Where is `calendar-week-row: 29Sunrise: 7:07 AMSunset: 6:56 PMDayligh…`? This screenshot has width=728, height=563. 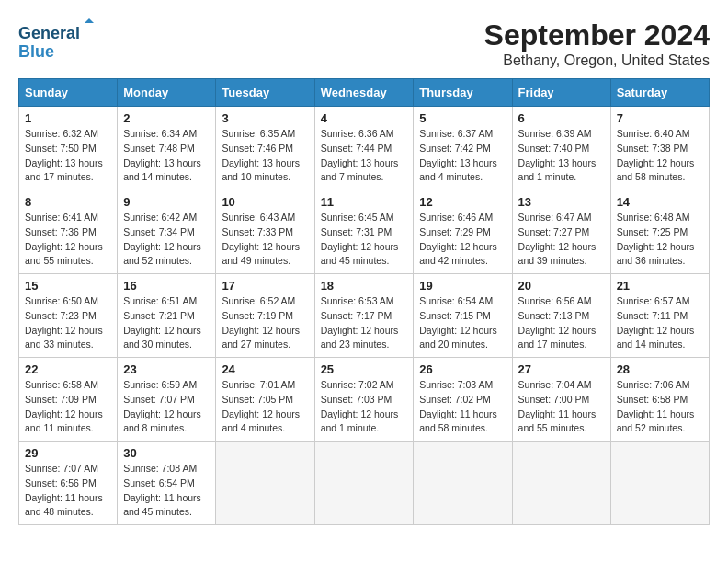 calendar-week-row: 29Sunrise: 7:07 AMSunset: 6:56 PMDayligh… is located at coordinates (364, 484).